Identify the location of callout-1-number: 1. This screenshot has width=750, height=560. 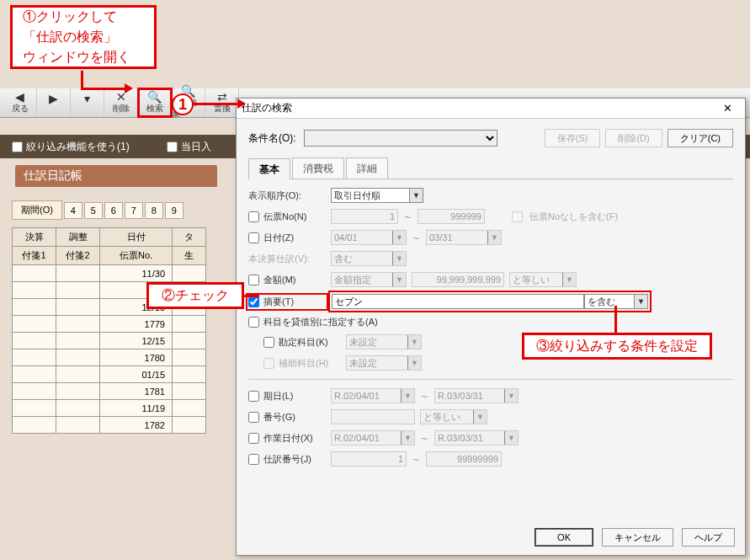
(183, 104).